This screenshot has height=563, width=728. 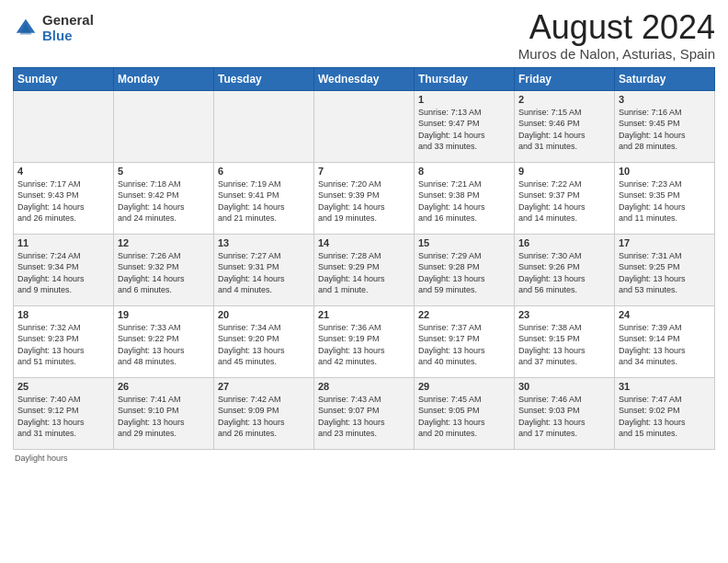 I want to click on header-sunday: Sunday, so click(x=64, y=79).